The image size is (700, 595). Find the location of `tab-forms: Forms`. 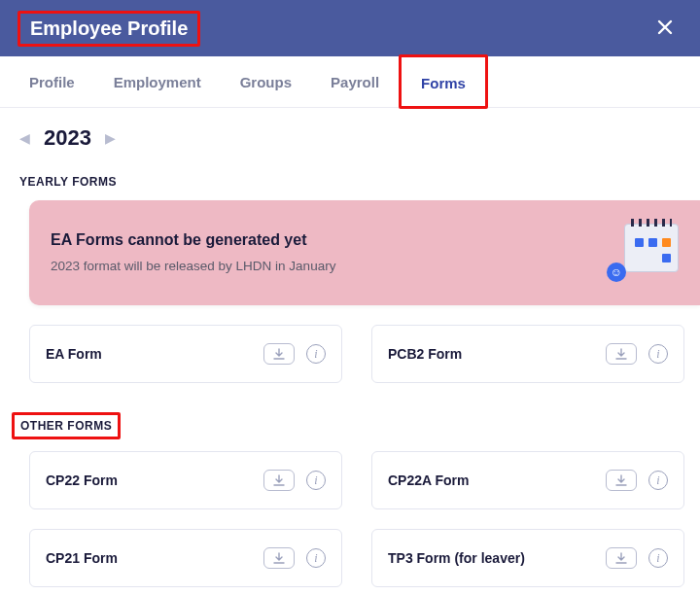

tab-forms: Forms is located at coordinates (443, 82).